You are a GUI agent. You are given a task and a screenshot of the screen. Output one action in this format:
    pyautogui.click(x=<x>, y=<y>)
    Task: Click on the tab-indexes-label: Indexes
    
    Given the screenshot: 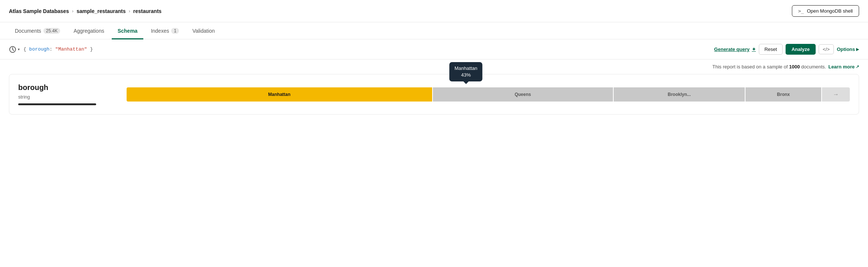 What is the action you would take?
    pyautogui.click(x=160, y=31)
    